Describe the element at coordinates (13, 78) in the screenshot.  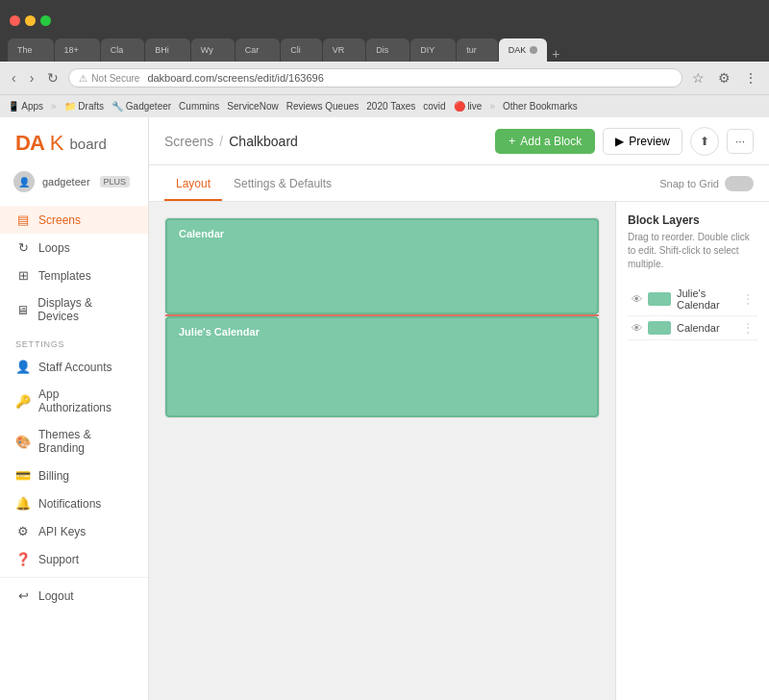
I see `back-button: ‹` at that location.